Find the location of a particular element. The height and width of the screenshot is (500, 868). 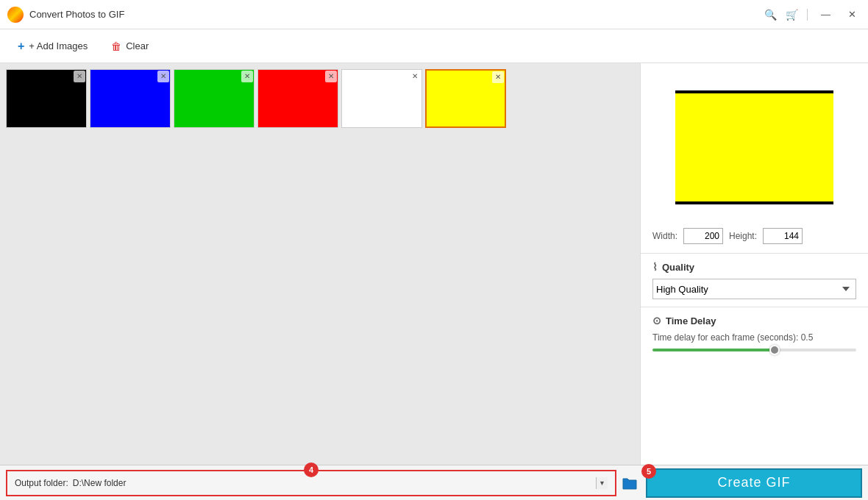

thumb-blue: ✕ is located at coordinates (130, 99).